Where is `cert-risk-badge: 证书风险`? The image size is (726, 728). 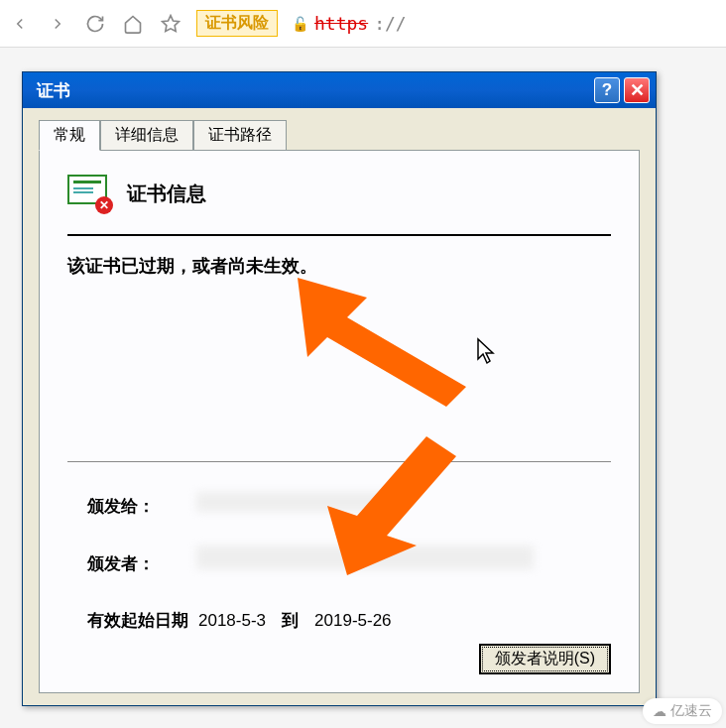 cert-risk-badge: 证书风险 is located at coordinates (237, 24).